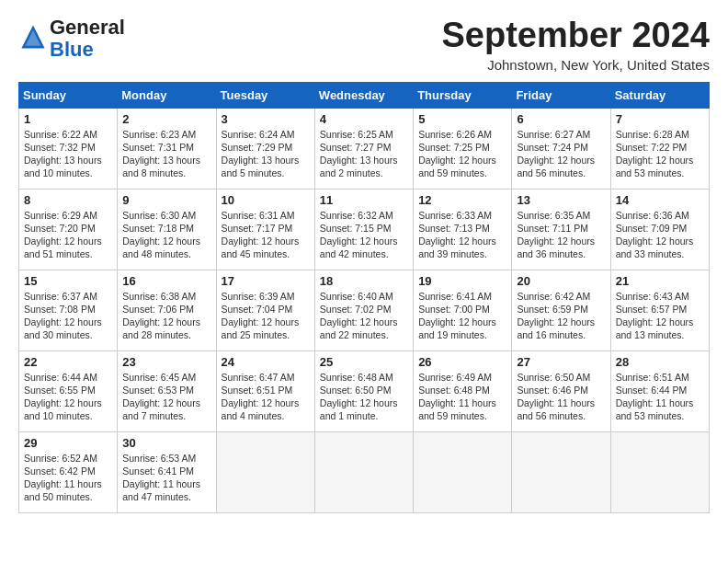 Image resolution: width=728 pixels, height=563 pixels. Describe the element at coordinates (266, 236) in the screenshot. I see `day-info: Sunrise: 6:31 AM Sunset: 7:17 PM Dayligh…` at that location.